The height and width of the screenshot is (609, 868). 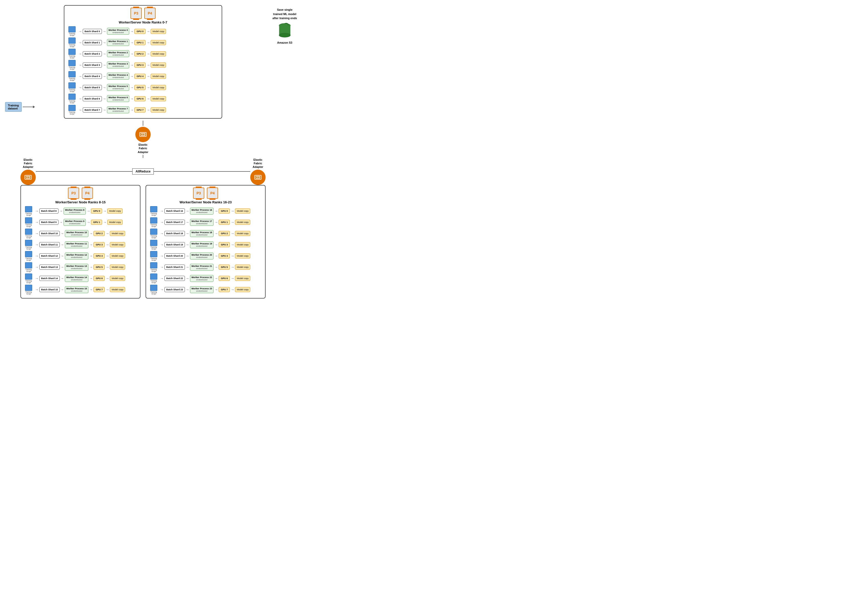 What do you see at coordinates (81, 267) in the screenshot?
I see `shard-row: Training Script→Batch Shard 13→Worker Pr…` at bounding box center [81, 267].